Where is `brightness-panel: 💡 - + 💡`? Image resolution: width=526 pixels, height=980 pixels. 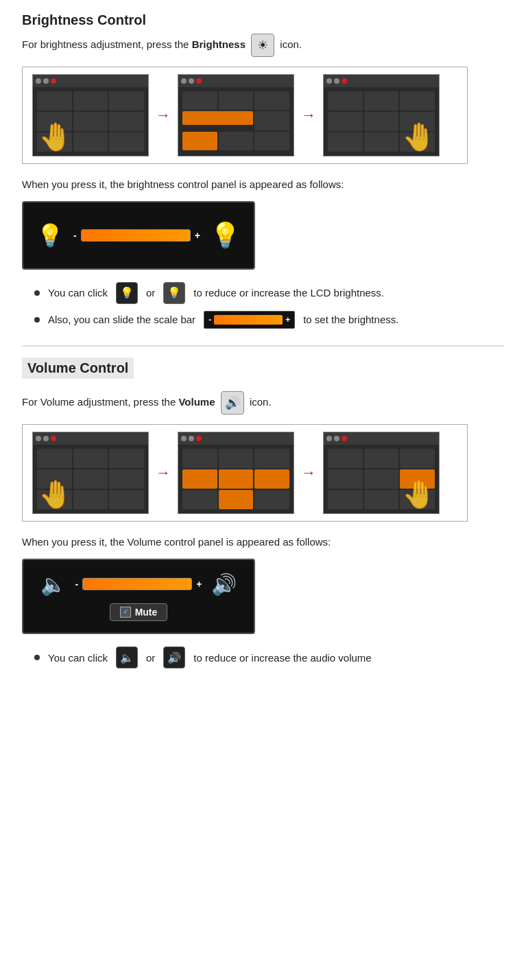 brightness-panel: 💡 - + 💡 is located at coordinates (139, 235).